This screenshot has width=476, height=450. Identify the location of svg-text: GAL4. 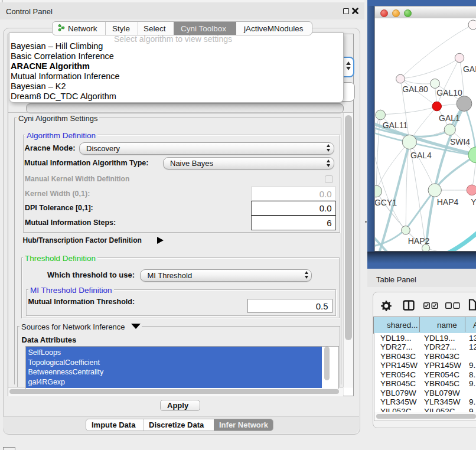
(421, 155).